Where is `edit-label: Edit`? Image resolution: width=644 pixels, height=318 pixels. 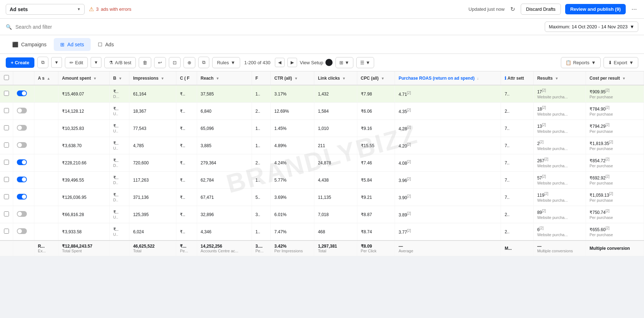 edit-label: Edit is located at coordinates (79, 62).